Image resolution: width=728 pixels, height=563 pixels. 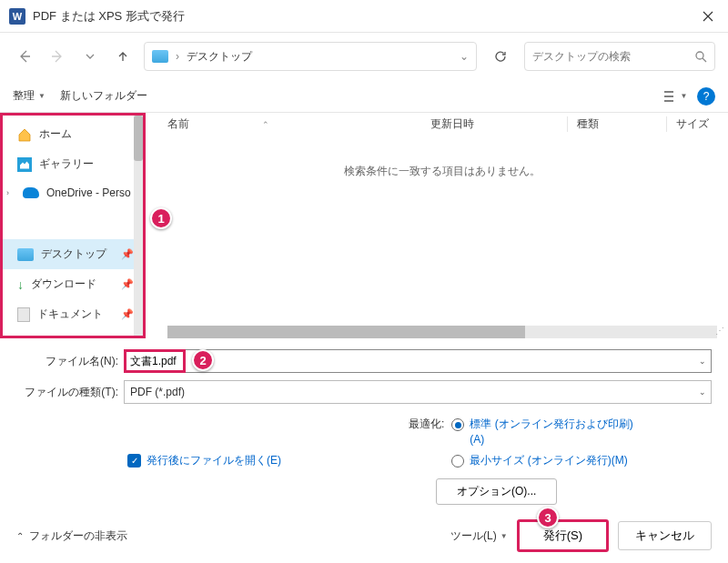 I want to click on chevron-down-icon, so click(x=90, y=56).